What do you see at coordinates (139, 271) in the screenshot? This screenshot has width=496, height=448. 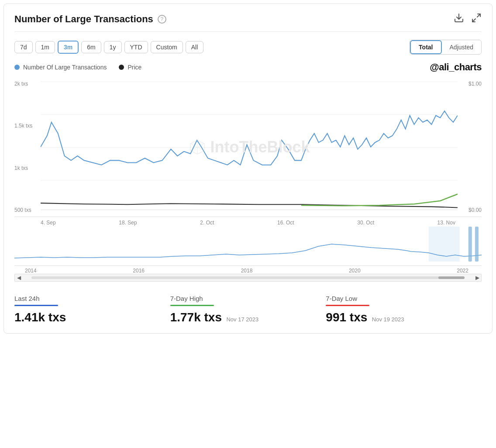 I see `mini-x-2016: 2016` at bounding box center [139, 271].